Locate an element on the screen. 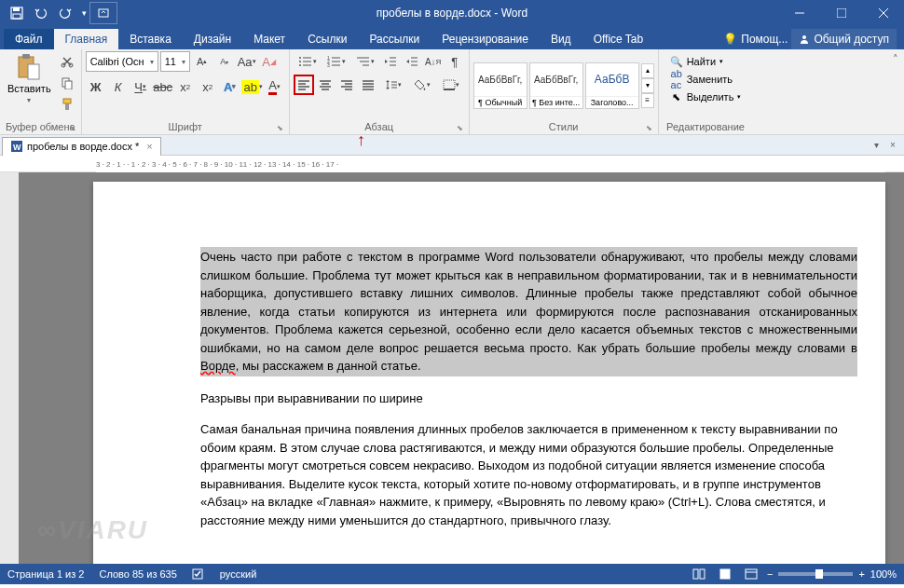 This screenshot has width=904, height=588. body-paragraph: Самая банальная причина появления длинны… is located at coordinates (529, 475).